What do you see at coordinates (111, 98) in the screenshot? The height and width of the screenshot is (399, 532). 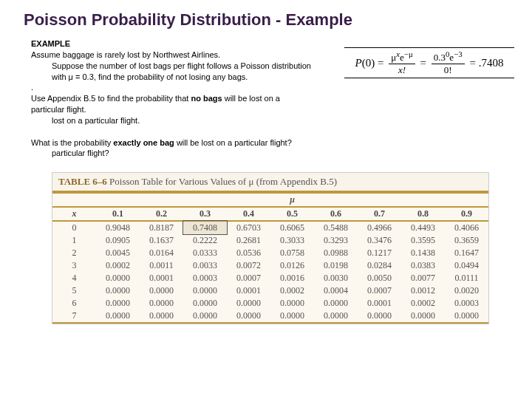 I see `body2-a: Use Appendix B.5 to find the probability…` at bounding box center [111, 98].